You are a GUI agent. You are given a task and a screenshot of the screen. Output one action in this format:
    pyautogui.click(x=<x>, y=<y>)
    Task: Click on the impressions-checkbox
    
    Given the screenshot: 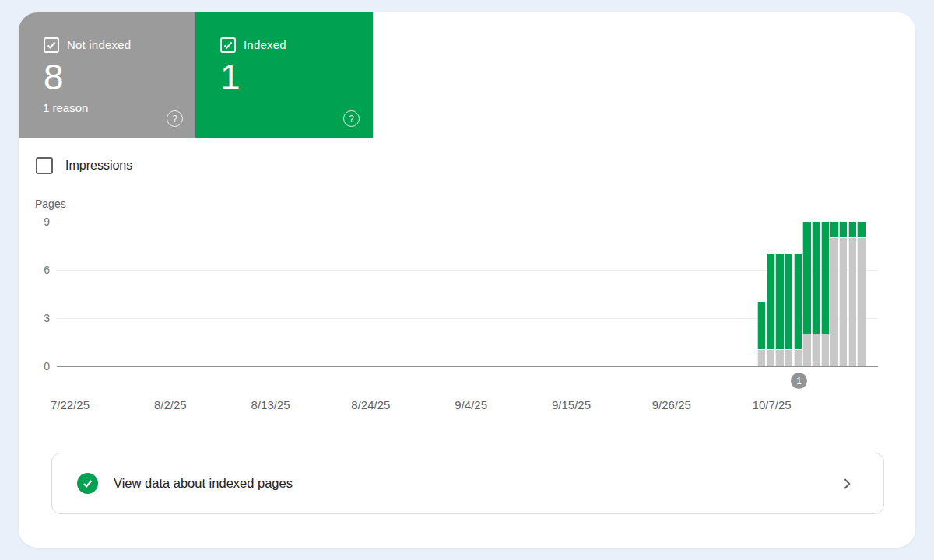 What is the action you would take?
    pyautogui.click(x=44, y=166)
    